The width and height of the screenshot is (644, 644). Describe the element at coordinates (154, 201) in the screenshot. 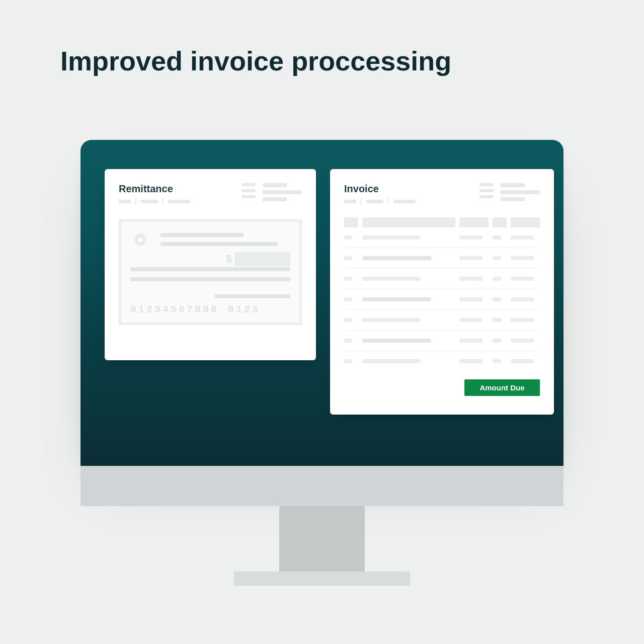

I see `remittance-date-placeholder: / /` at that location.